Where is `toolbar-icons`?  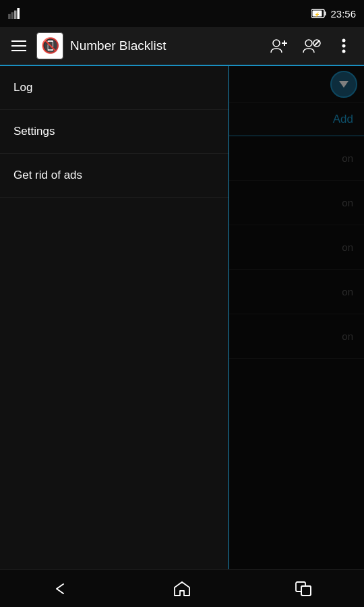 toolbar-icons is located at coordinates (311, 46).